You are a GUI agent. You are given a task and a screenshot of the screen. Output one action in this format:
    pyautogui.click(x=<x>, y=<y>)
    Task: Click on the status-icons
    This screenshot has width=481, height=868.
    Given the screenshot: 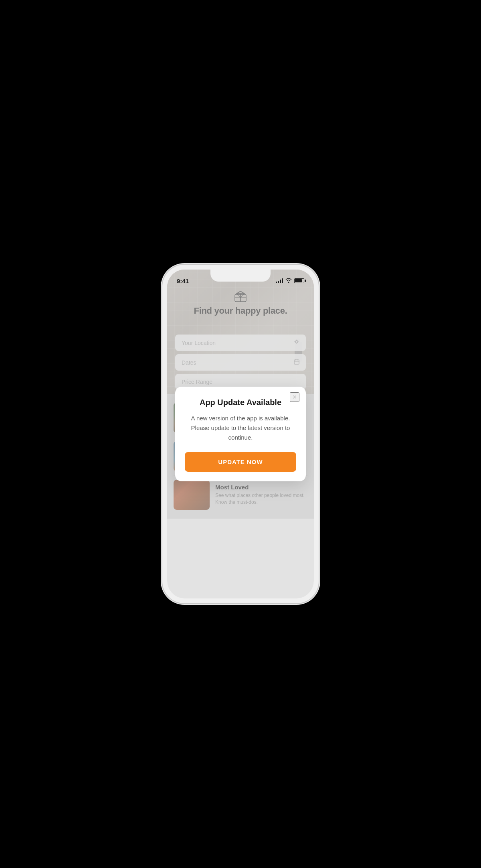 What is the action you would take?
    pyautogui.click(x=290, y=281)
    